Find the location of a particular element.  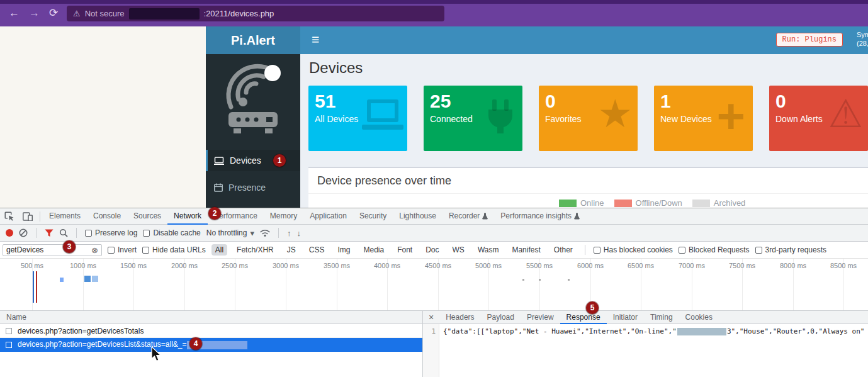

tab-timing: Timing is located at coordinates (662, 317).